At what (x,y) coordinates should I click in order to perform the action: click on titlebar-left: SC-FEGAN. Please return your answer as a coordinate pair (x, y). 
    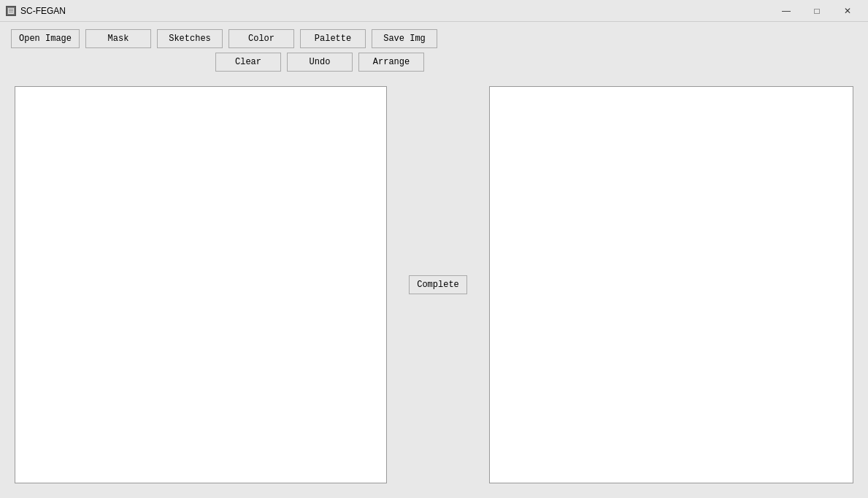
    Looking at the image, I should click on (36, 11).